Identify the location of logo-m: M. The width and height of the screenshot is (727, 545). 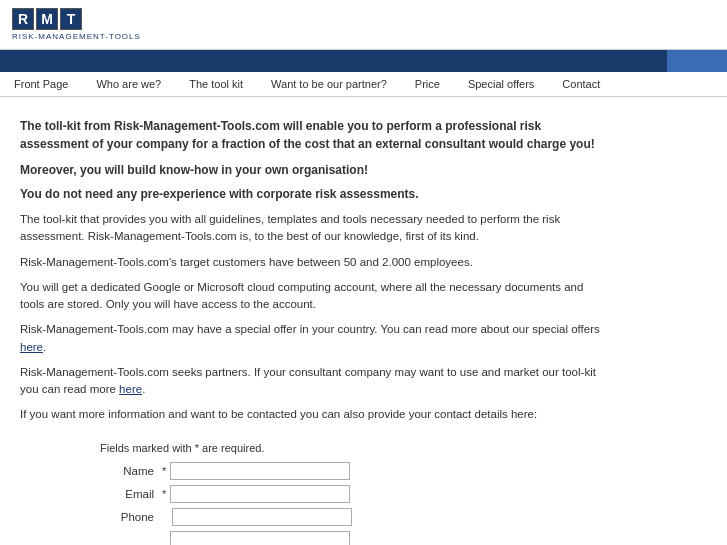
(47, 19).